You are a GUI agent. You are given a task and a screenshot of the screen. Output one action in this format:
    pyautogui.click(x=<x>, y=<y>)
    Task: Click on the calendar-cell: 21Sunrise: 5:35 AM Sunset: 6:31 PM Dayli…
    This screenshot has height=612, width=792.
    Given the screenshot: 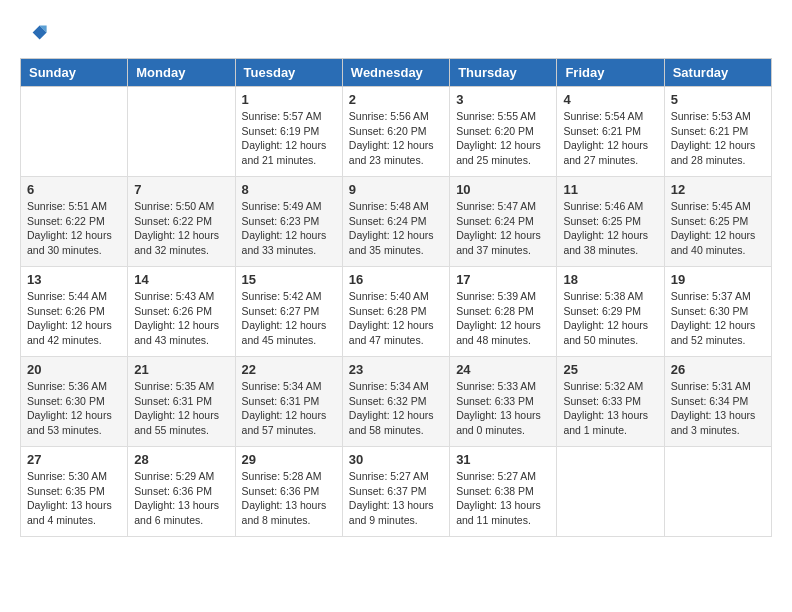 What is the action you would take?
    pyautogui.click(x=182, y=402)
    